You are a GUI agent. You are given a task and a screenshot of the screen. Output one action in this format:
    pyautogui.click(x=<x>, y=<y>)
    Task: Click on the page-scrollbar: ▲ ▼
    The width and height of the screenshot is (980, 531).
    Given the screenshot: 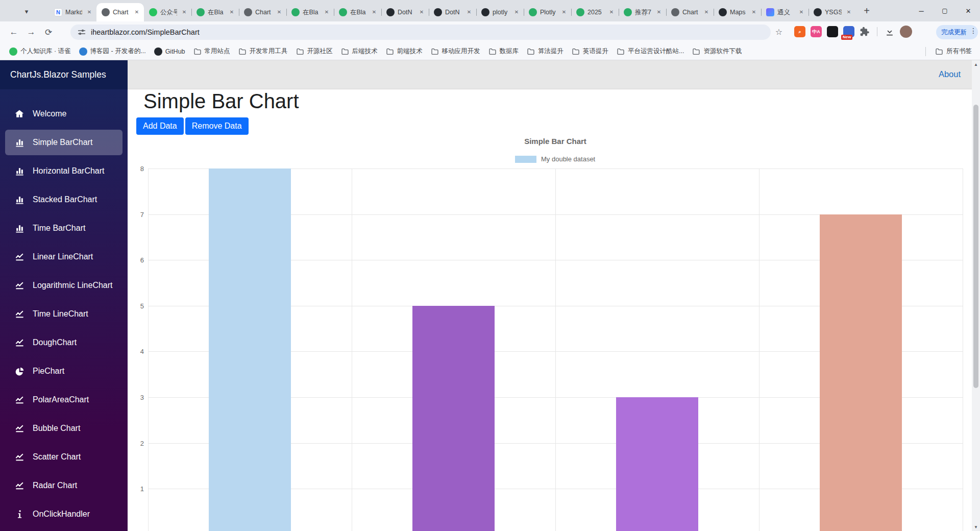 What is the action you would take?
    pyautogui.click(x=976, y=296)
    